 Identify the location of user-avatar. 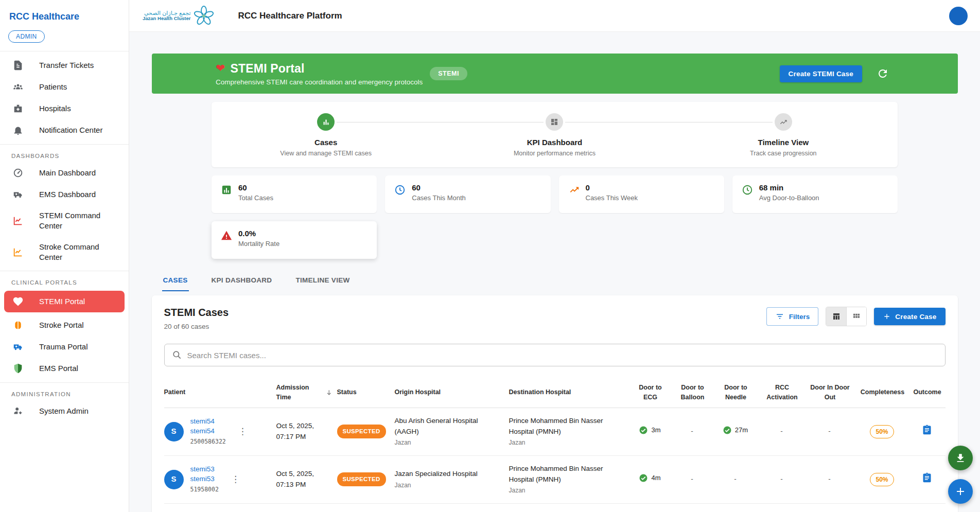
(958, 16).